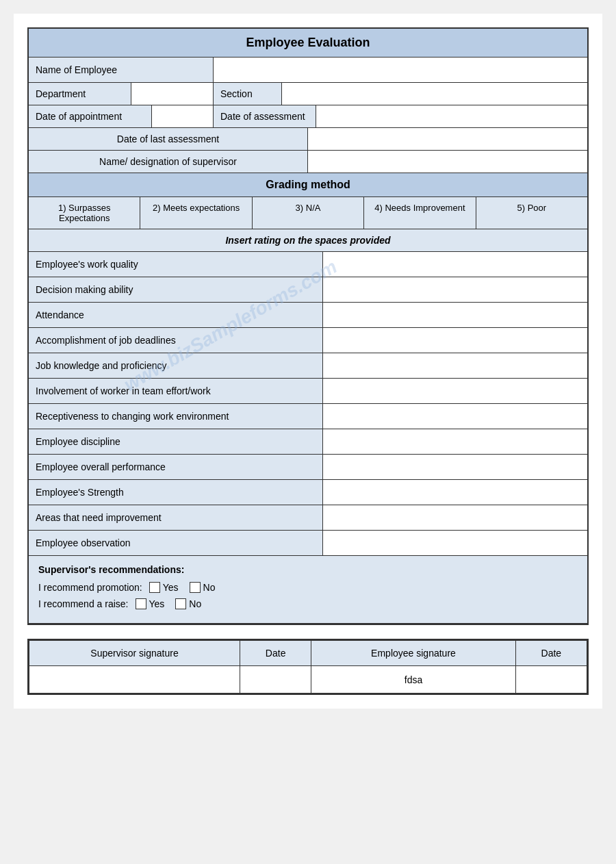  What do you see at coordinates (168, 162) in the screenshot?
I see `supervisor-label-text: Name/ designation of supervisor` at bounding box center [168, 162].